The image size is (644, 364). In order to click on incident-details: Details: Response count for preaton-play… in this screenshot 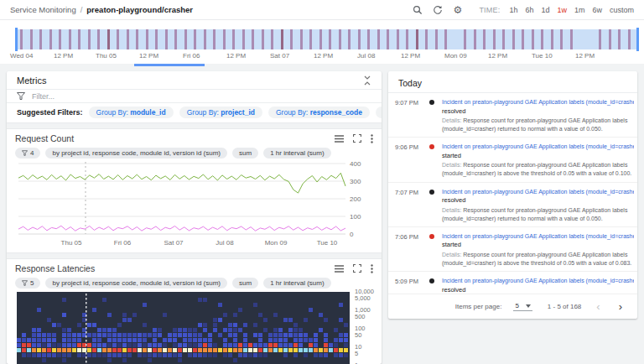, I will do `click(538, 169)`.